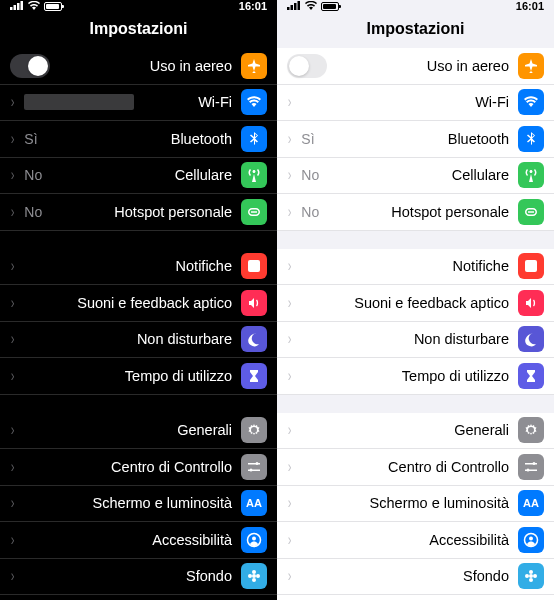 This screenshot has width=554, height=600. What do you see at coordinates (531, 376) in the screenshot?
I see `hourglass-icon` at bounding box center [531, 376].